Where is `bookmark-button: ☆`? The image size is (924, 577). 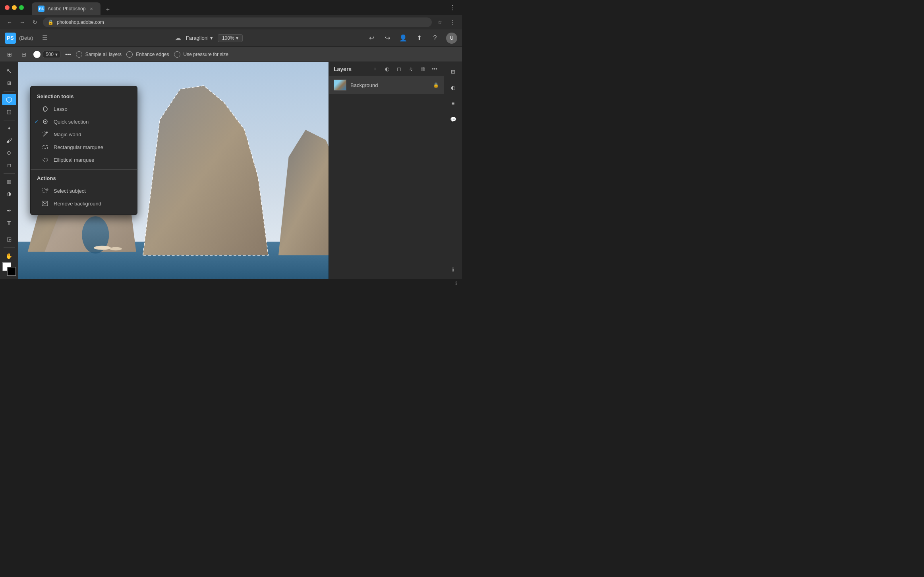
bookmark-button: ☆ is located at coordinates (440, 22).